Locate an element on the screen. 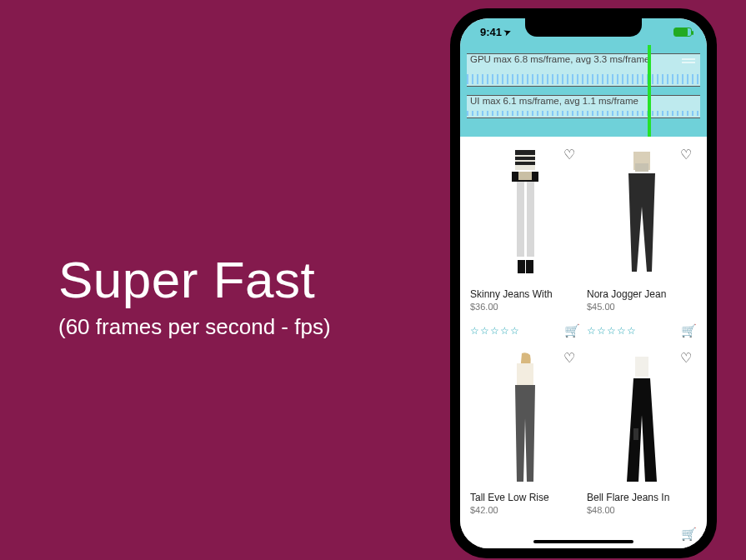  location-icon: ➤ is located at coordinates (507, 32).